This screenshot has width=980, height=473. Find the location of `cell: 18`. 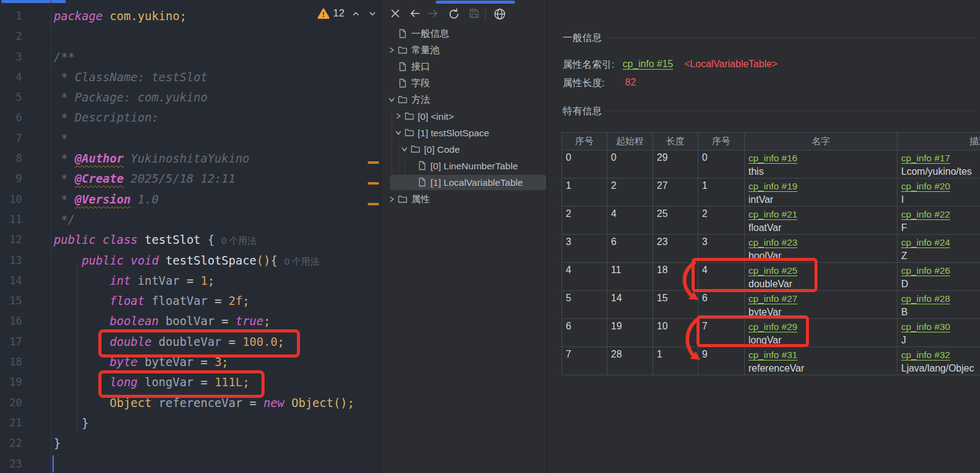

cell: 18 is located at coordinates (676, 276).